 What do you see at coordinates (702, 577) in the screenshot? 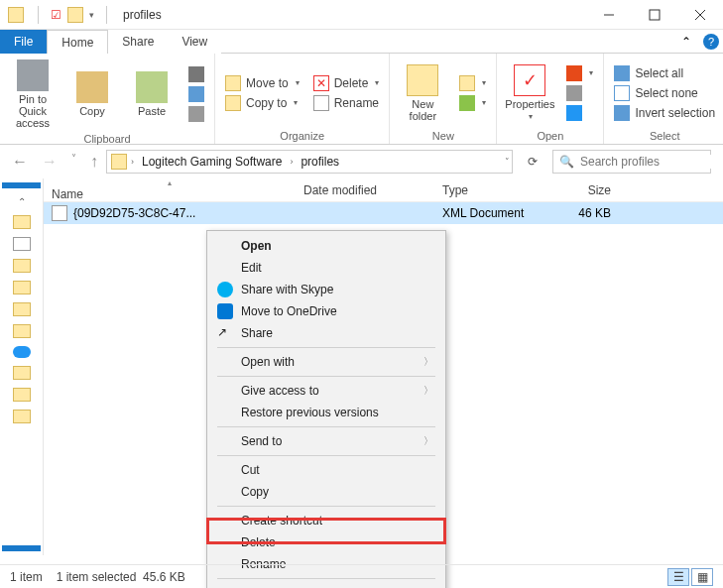
I see `icons-view-button: ▦` at bounding box center [702, 577].